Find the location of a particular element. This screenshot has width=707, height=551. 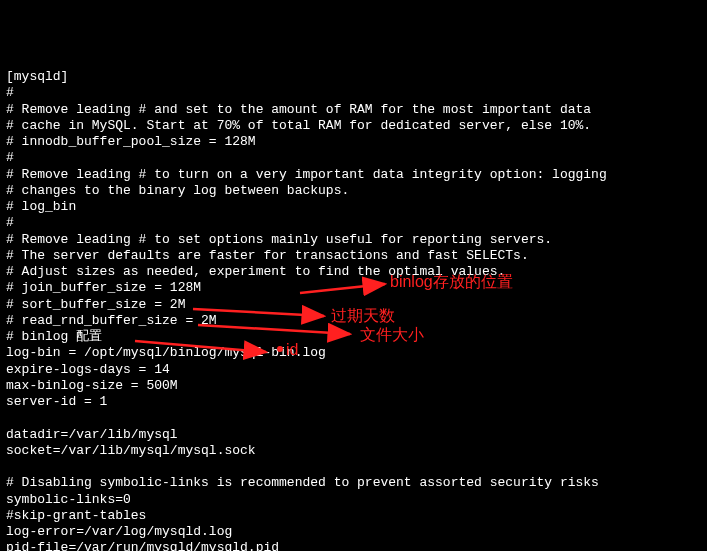

config-line: # Remove leading # and set to the amount… is located at coordinates (354, 110).